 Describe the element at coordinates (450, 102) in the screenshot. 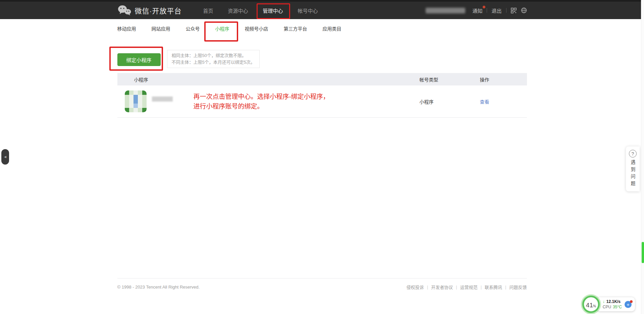

I see `account-type-value: 小程序` at that location.